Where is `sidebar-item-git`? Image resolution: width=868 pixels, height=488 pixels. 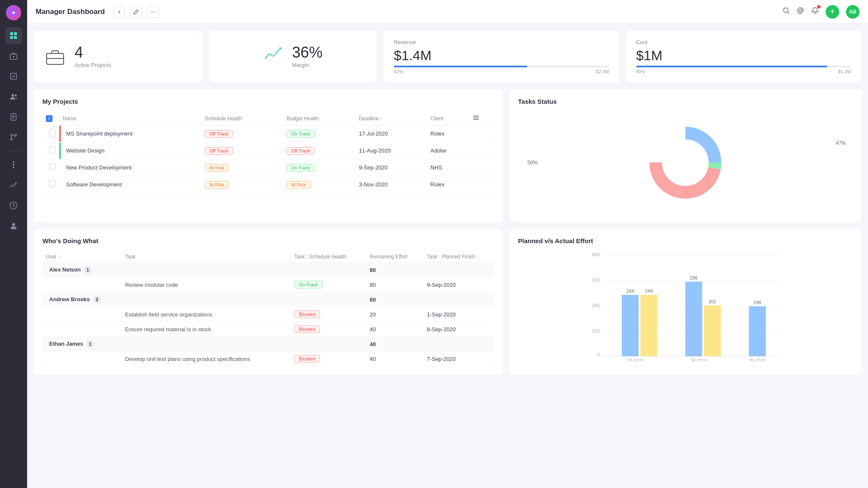 sidebar-item-git is located at coordinates (14, 137).